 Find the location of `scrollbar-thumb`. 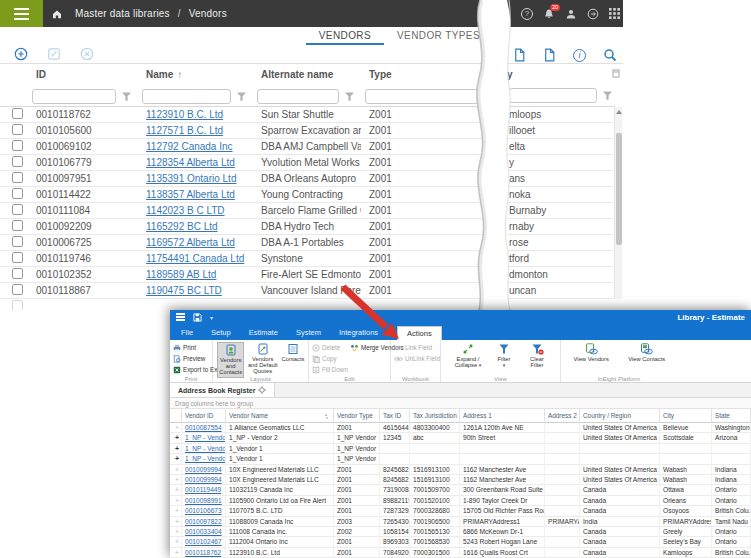

scrollbar-thumb is located at coordinates (619, 189).